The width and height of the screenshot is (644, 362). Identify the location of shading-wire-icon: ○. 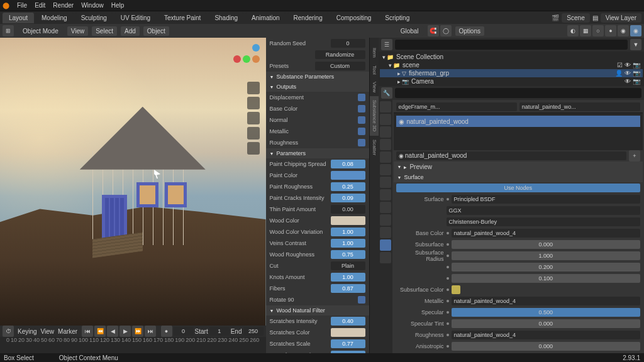
(598, 31).